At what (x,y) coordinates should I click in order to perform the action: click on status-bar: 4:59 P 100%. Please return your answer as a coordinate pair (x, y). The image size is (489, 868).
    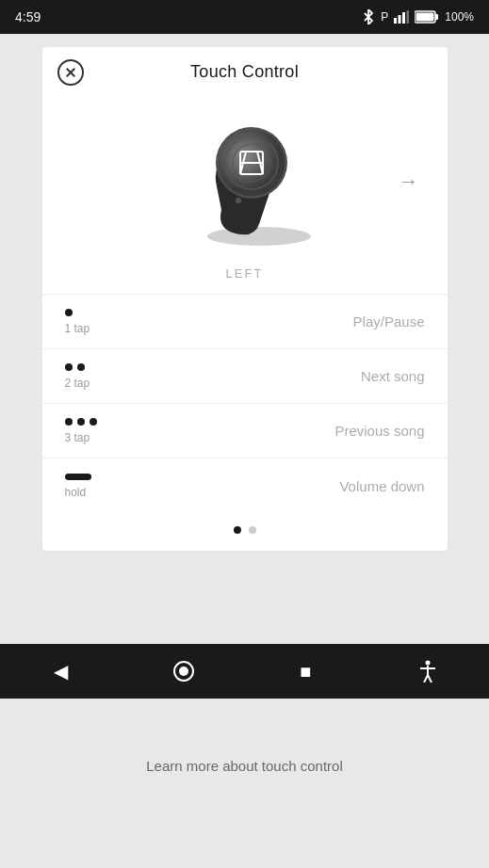
    Looking at the image, I should click on (245, 17).